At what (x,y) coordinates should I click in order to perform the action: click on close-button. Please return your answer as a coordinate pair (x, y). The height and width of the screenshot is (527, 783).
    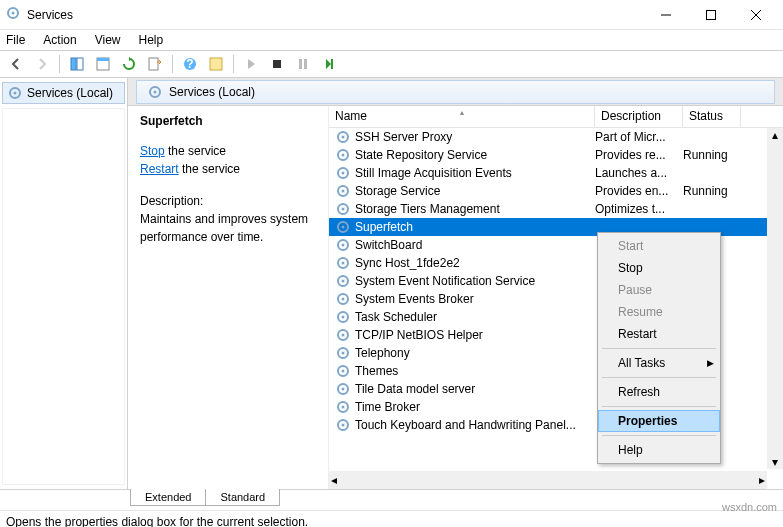
    Looking at the image, I should click on (756, 15).